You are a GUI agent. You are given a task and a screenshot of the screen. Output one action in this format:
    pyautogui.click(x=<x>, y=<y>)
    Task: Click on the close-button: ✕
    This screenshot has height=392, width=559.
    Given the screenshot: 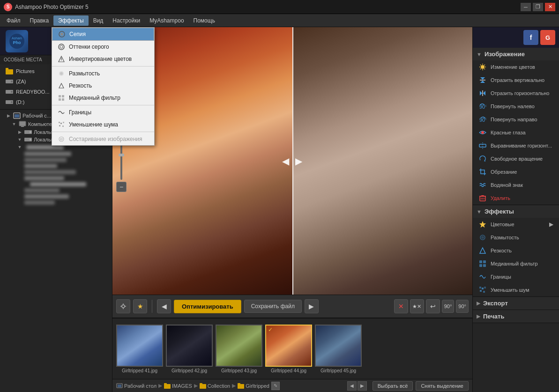 What is the action you would take?
    pyautogui.click(x=550, y=7)
    